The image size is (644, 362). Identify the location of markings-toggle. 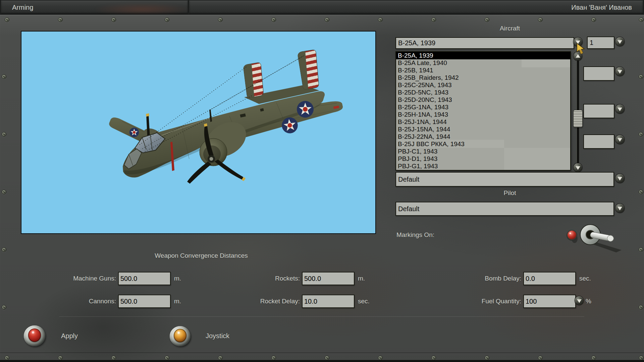
(595, 237).